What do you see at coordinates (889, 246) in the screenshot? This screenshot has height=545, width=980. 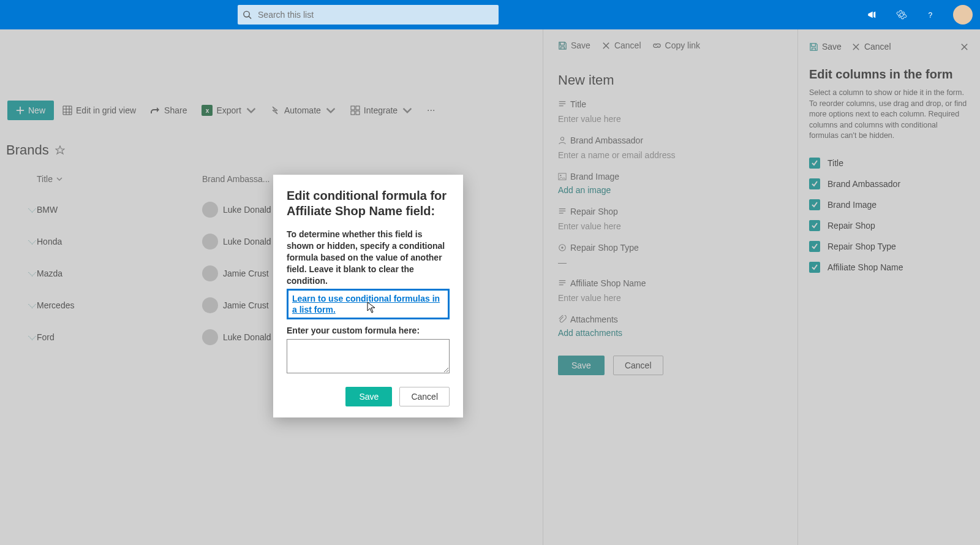 I see `column-check-row: Repair Shop Type` at bounding box center [889, 246].